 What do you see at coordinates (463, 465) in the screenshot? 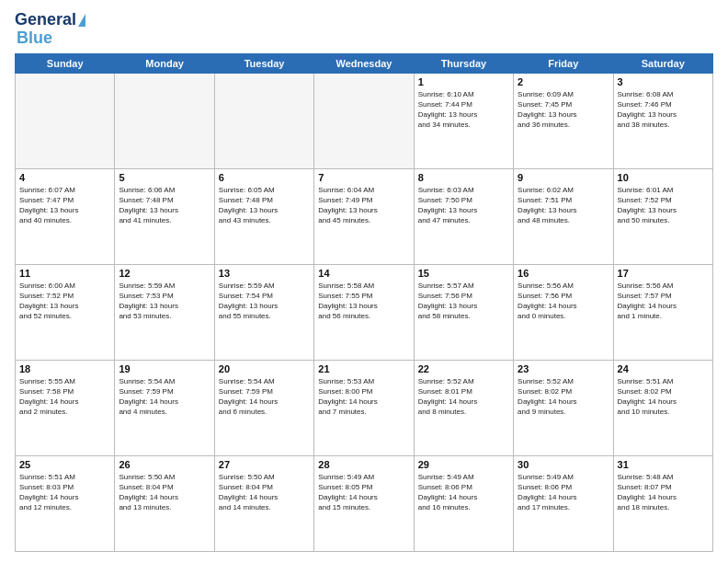
I see `day-number: 29` at bounding box center [463, 465].